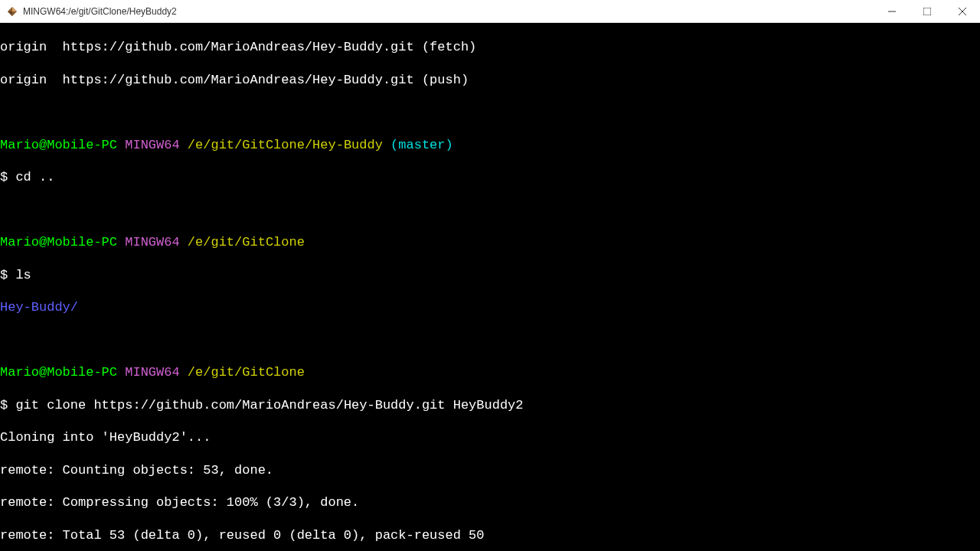 The height and width of the screenshot is (551, 980). I want to click on titlebar: MINGW64:/e/git/GitClone/HeyBuddy2, so click(490, 11).